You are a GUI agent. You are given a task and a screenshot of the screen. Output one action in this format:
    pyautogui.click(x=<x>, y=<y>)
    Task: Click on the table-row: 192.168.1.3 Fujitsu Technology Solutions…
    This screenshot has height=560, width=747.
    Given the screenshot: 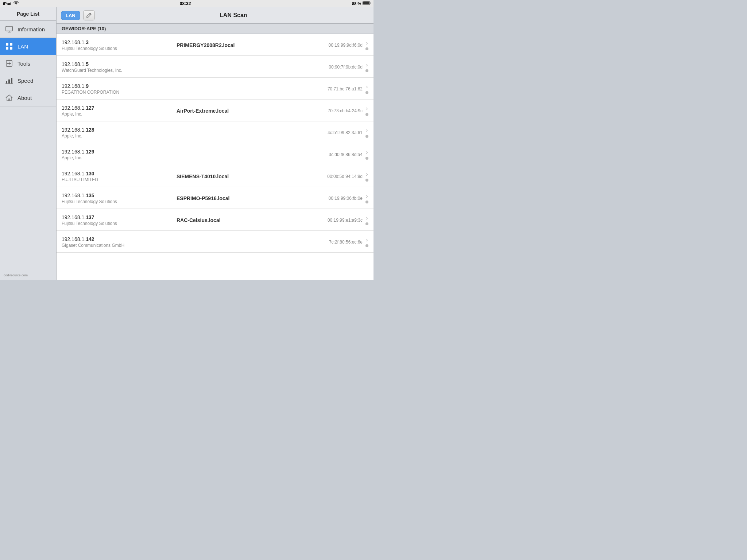 What is the action you would take?
    pyautogui.click(x=215, y=45)
    